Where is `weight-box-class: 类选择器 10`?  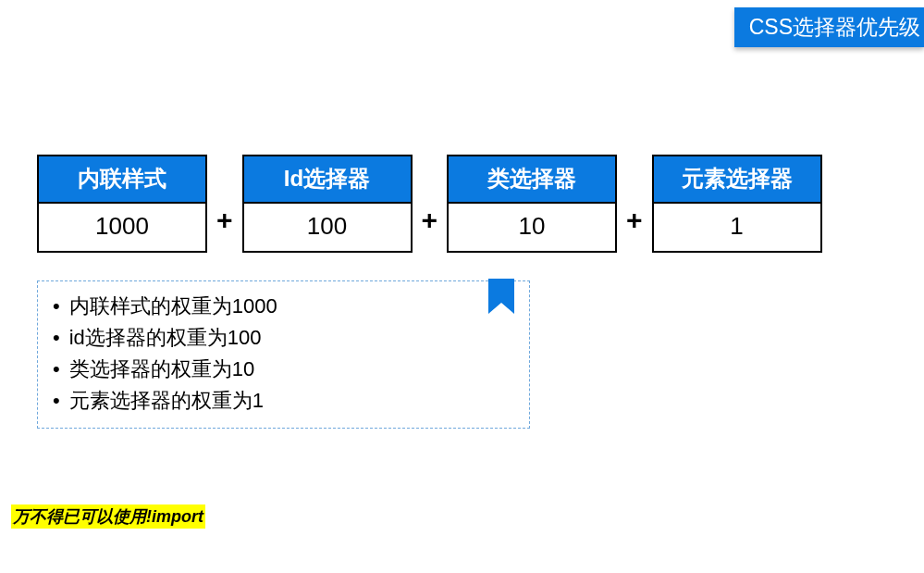 weight-box-class: 类选择器 10 is located at coordinates (532, 204).